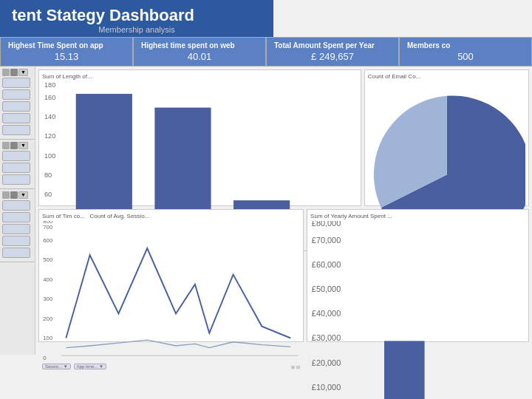 Image resolution: width=532 pixels, height=399 pixels. I want to click on kpi-card-3: Members co500, so click(466, 52).